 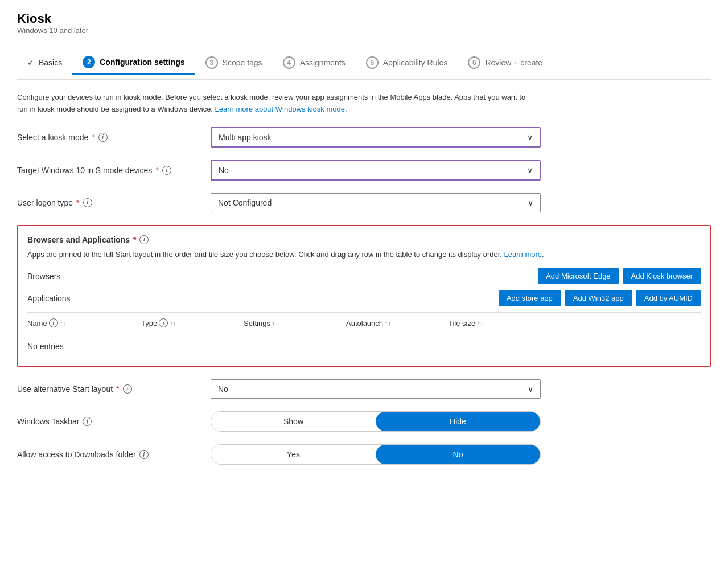 What do you see at coordinates (407, 63) in the screenshot?
I see `step-applicability: 5 Applicability Rules` at bounding box center [407, 63].